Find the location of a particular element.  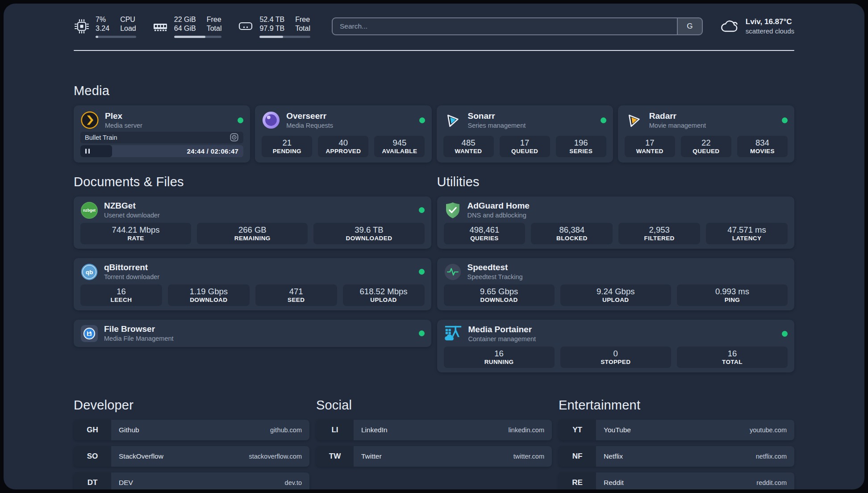

stat-seed: 471 SEED is located at coordinates (296, 295).